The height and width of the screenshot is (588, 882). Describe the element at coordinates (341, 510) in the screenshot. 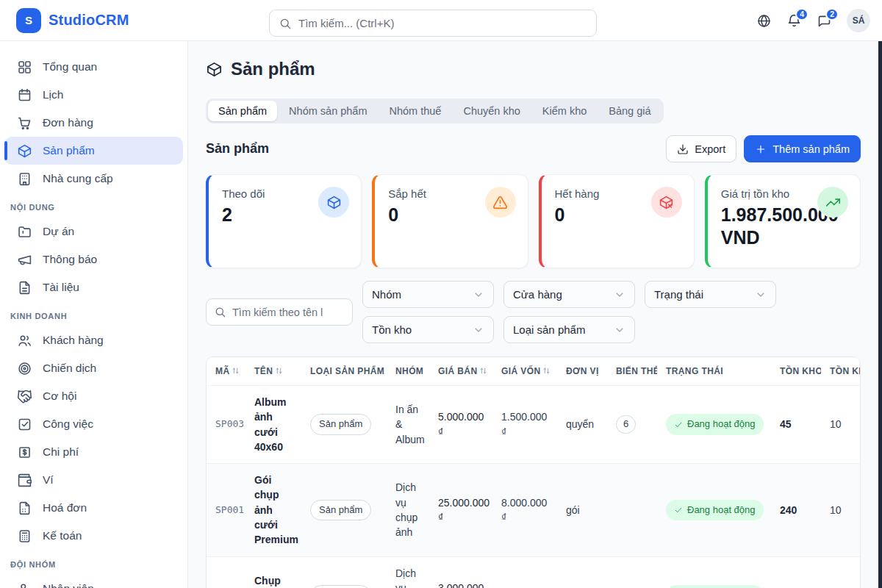

I see `product-type-badge: Sản phẩm` at that location.